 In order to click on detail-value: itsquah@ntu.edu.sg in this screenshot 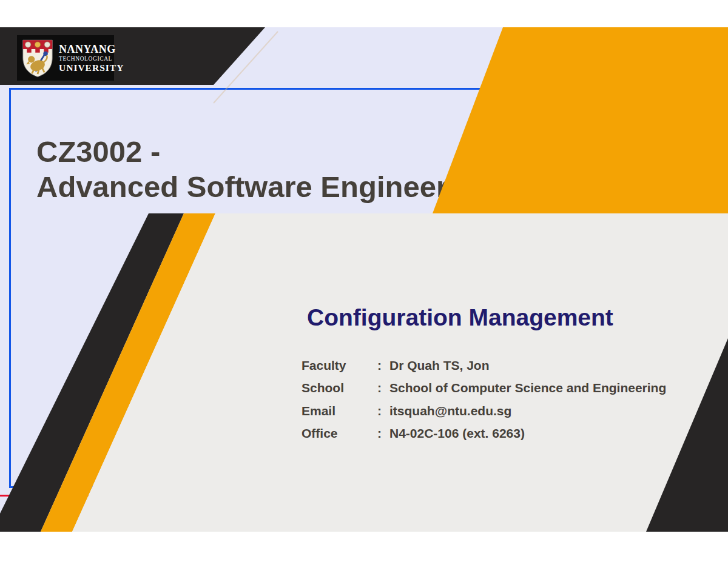, I will do `click(450, 411)`.